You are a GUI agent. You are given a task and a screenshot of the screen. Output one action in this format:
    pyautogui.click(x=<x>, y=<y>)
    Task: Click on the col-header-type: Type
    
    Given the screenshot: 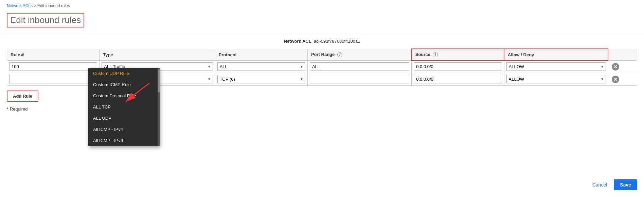 What is the action you would take?
    pyautogui.click(x=157, y=55)
    